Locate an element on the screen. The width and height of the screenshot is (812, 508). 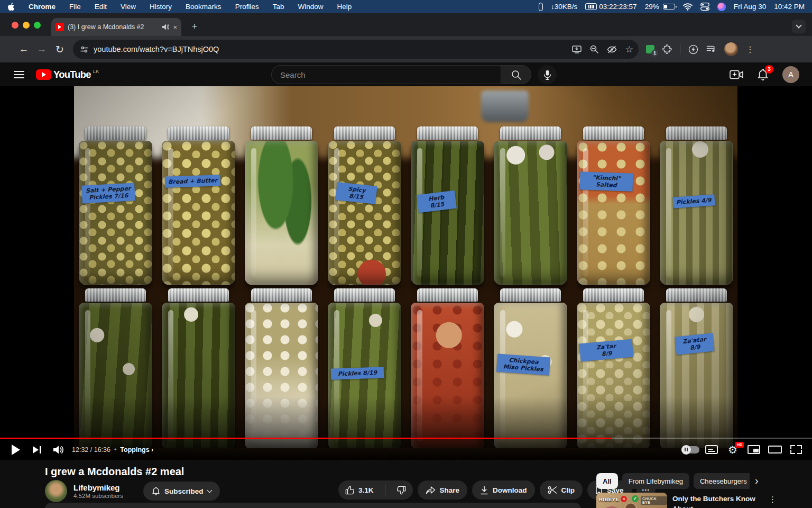
password-eye-off-icon is located at coordinates (612, 50).